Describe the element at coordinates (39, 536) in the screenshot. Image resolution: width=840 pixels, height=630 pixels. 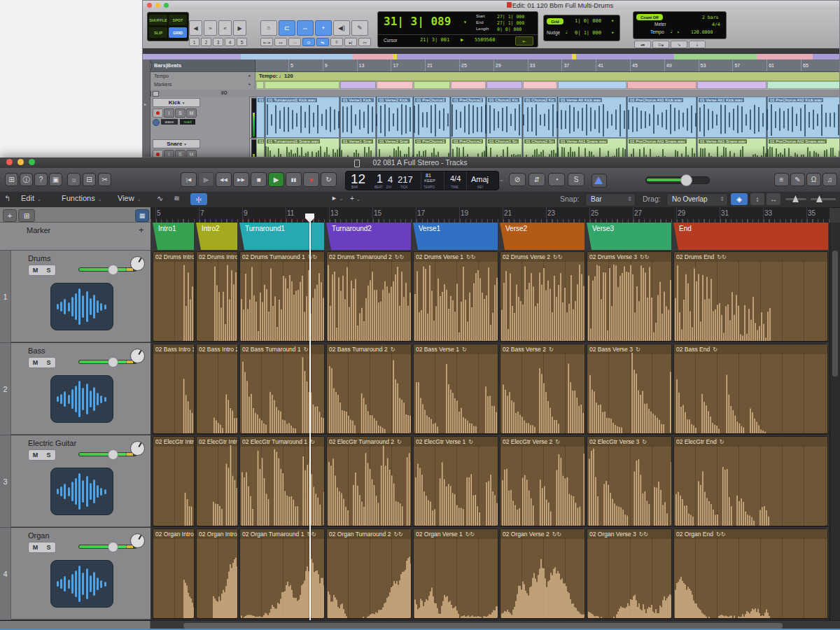
I see `track-name: Organ` at that location.